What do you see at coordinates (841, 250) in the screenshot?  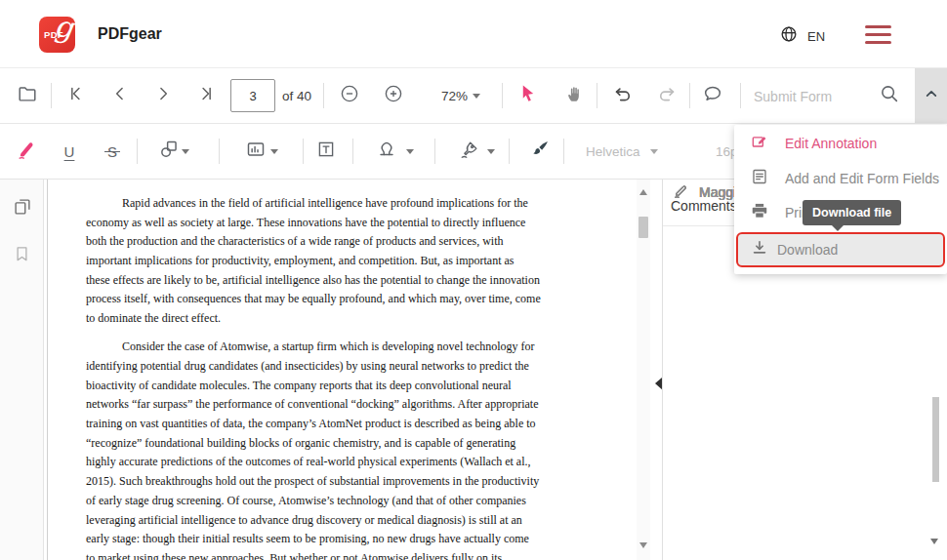 I see `menu-item-download: Download` at bounding box center [841, 250].